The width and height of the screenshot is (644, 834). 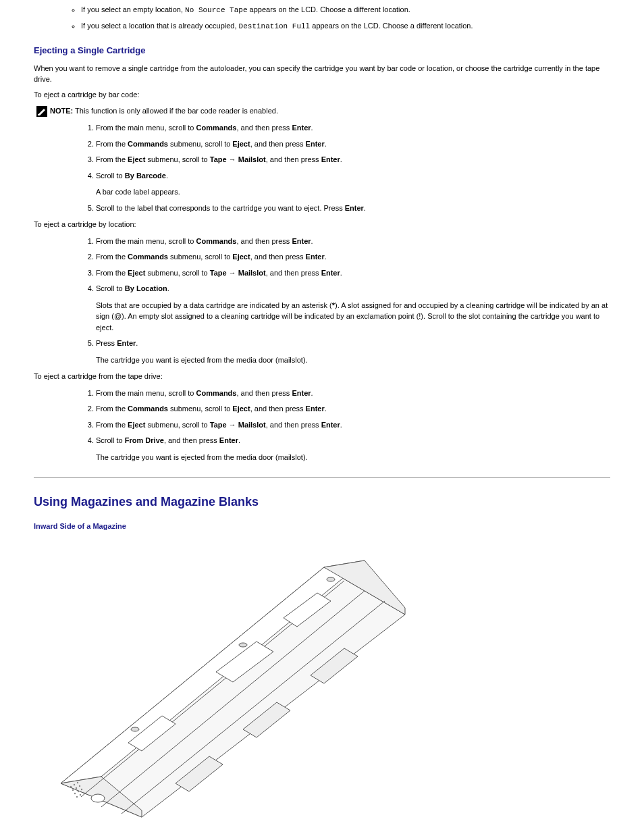 I want to click on paragraph: To eject a cartridge from the tape drive…, so click(x=322, y=377).